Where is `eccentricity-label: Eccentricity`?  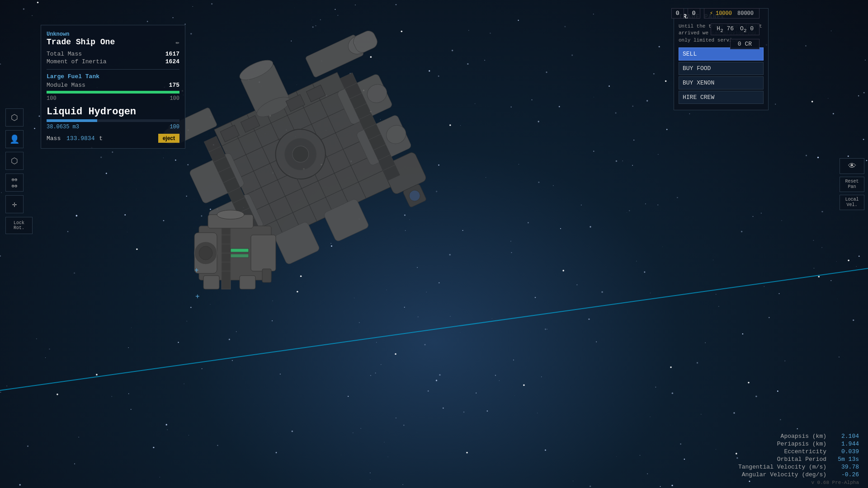 eccentricity-label: Eccentricity is located at coordinates (805, 452).